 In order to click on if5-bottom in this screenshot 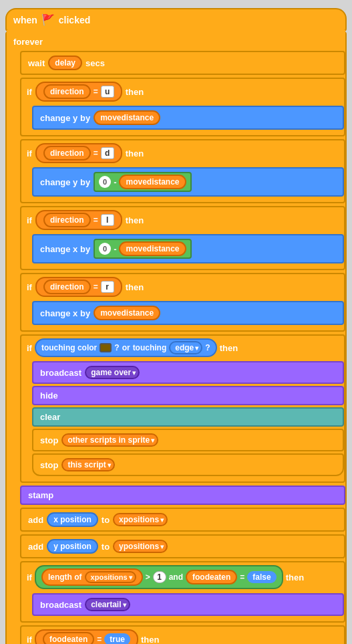, I will do `click(183, 479)`.